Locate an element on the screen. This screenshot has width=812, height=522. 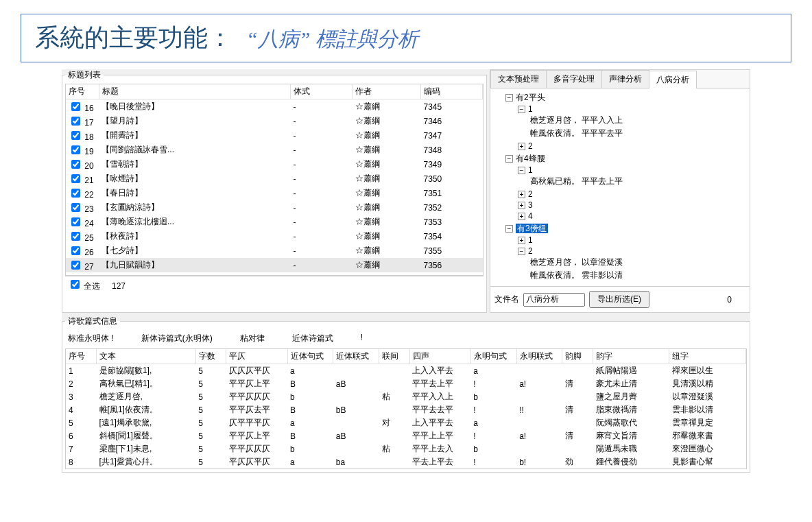
column-header: 体式 is located at coordinates (322, 92).